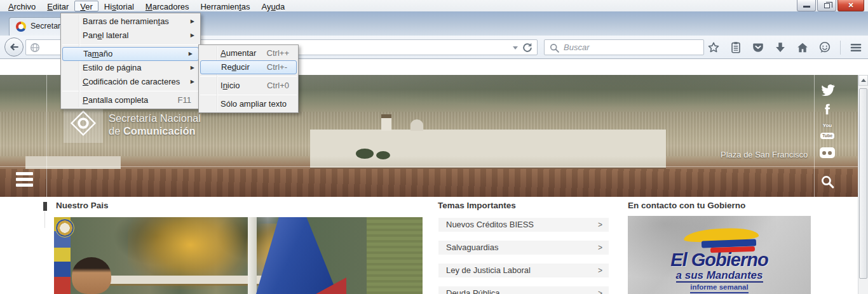 The width and height of the screenshot is (868, 294). I want to click on restore-button, so click(827, 6).